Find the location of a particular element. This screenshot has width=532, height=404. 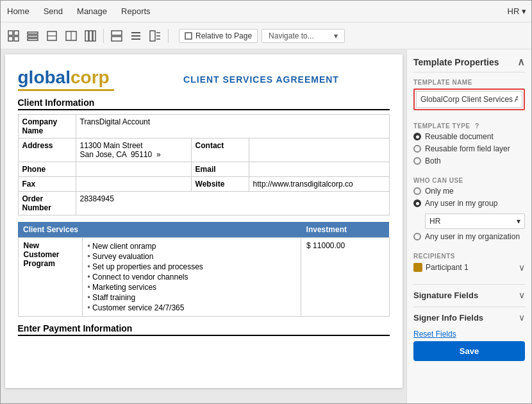

panel-collapse-icon: ∧ is located at coordinates (521, 62).